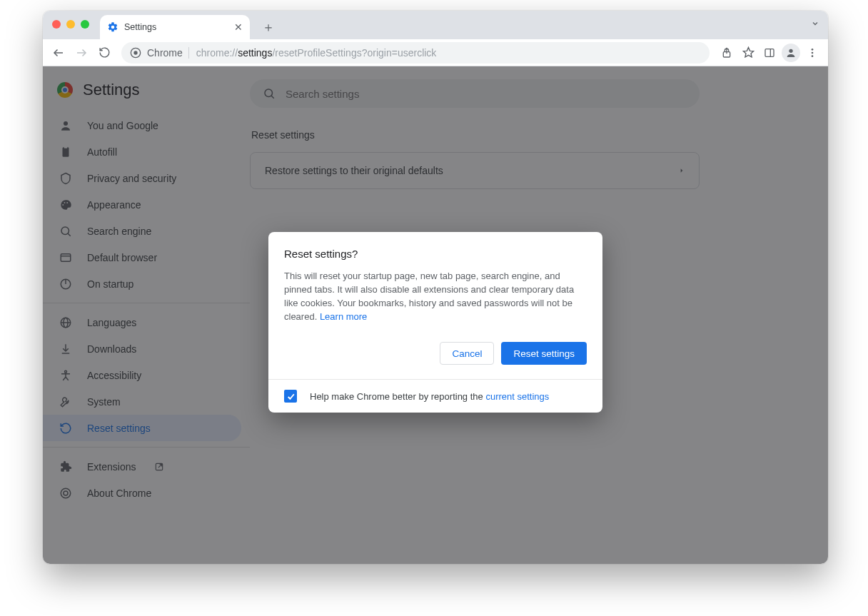 This screenshot has height=616, width=868. I want to click on url-text: chrome://settings/resetProfileSettings?o…, so click(317, 53).